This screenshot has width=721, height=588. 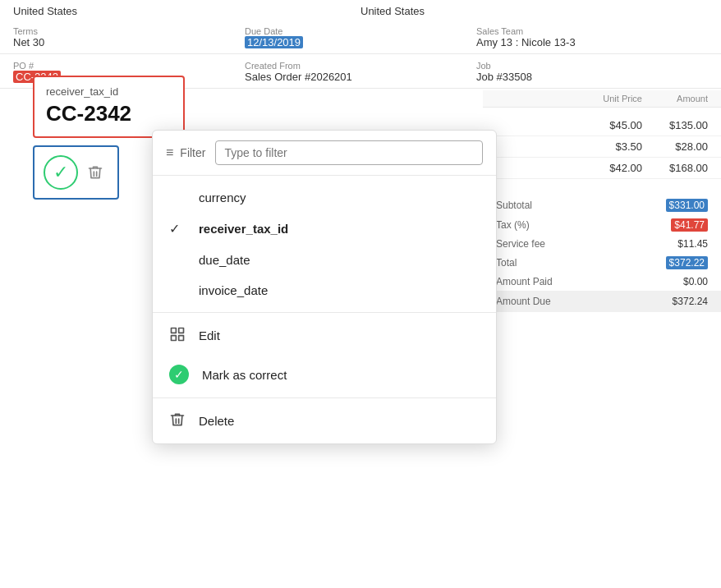 What do you see at coordinates (129, 38) in the screenshot?
I see `terms-cell: Terms Net 30` at bounding box center [129, 38].